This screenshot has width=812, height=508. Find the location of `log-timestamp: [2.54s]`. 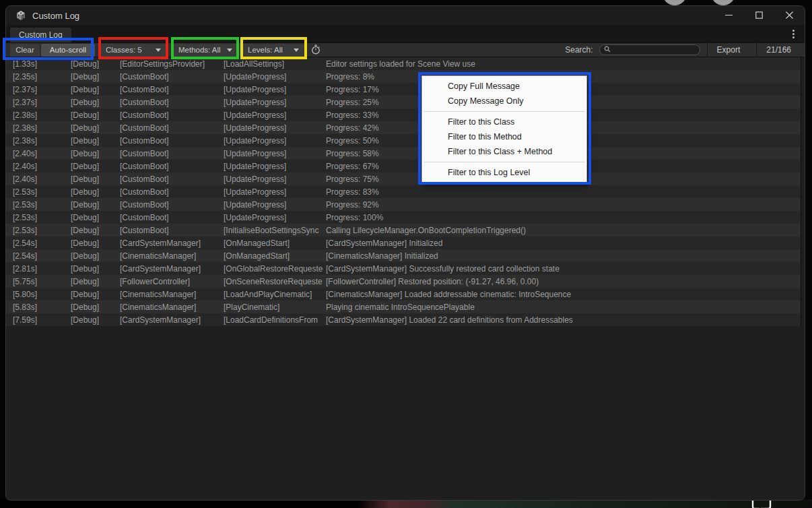

log-timestamp: [2.54s] is located at coordinates (42, 256).